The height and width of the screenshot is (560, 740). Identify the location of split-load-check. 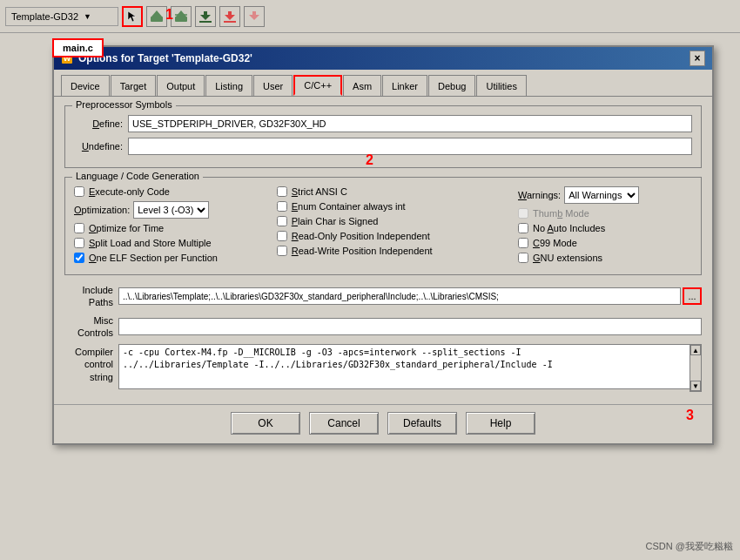
(79, 243).